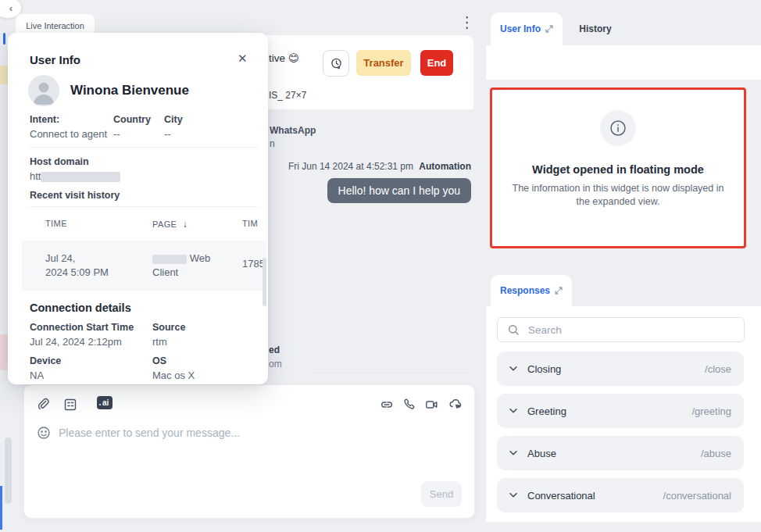 The width and height of the screenshot is (761, 532). Describe the element at coordinates (55, 26) in the screenshot. I see `tab-live-interaction-label: Live Interaction` at that location.